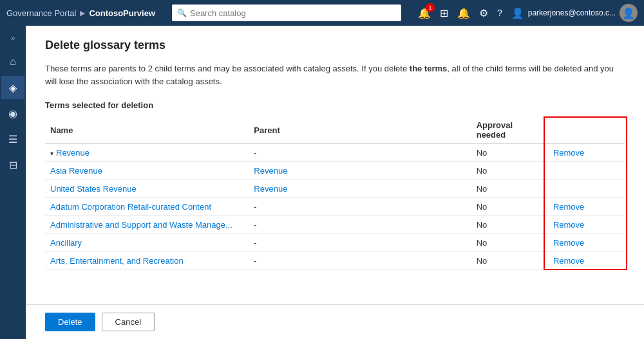  I want to click on user-email: parkerjones@contoso.c..., so click(572, 13).